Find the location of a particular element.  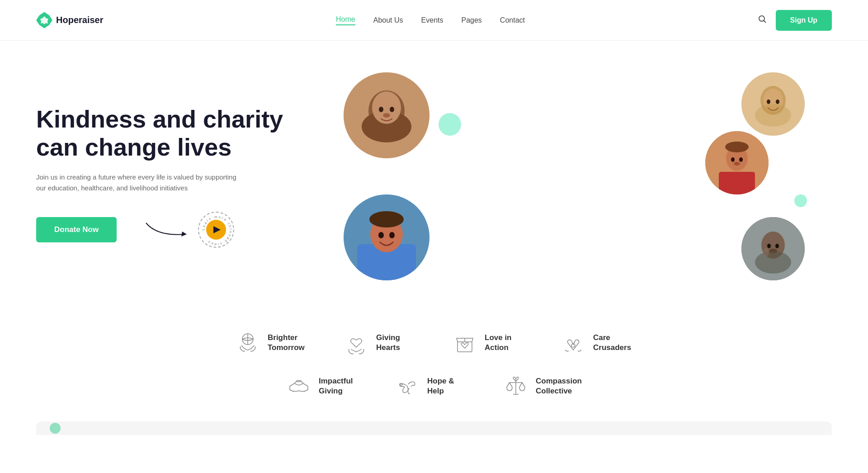

navbar: Hoperaiser Home About Us Events Pages Co… is located at coordinates (434, 20).